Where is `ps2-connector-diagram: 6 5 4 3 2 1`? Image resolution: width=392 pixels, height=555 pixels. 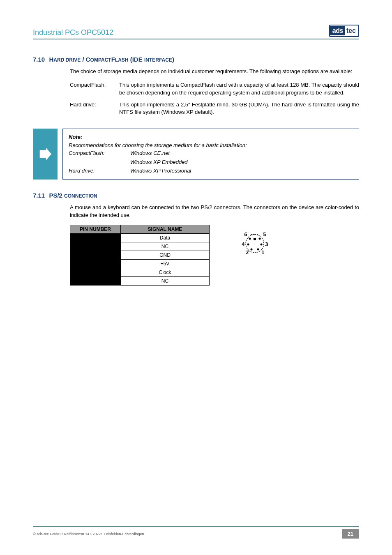
ps2-connector-diagram: 6 5 4 3 2 1 is located at coordinates (255, 243).